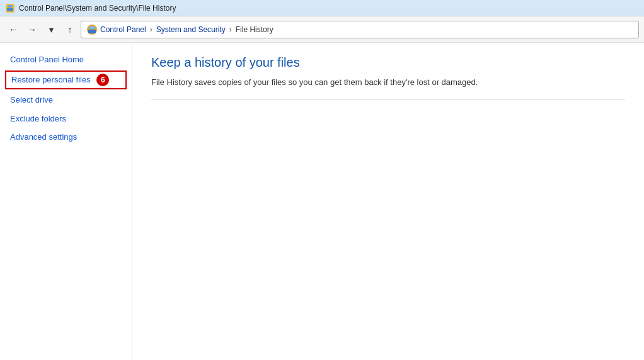  Describe the element at coordinates (388, 99) in the screenshot. I see `content-divider` at that location.